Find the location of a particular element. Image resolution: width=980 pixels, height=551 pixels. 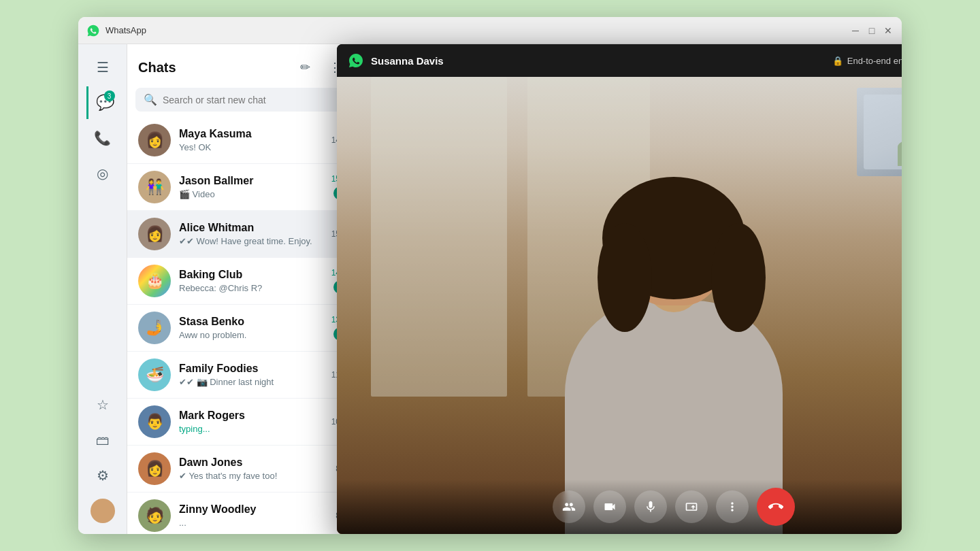

chats-badge: 3 is located at coordinates (110, 96).